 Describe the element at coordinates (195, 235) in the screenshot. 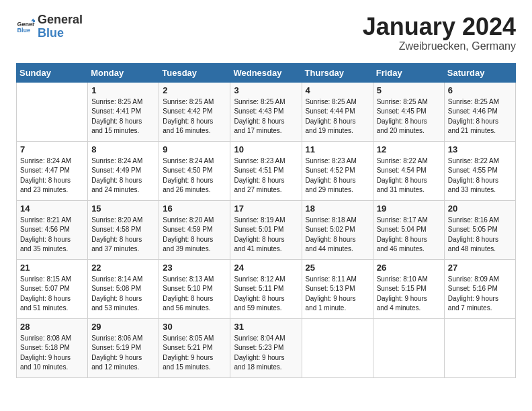

I see `cell-text: Sunrise: 8:20 AMSunset: 4:59 PMDaylight:…` at that location.